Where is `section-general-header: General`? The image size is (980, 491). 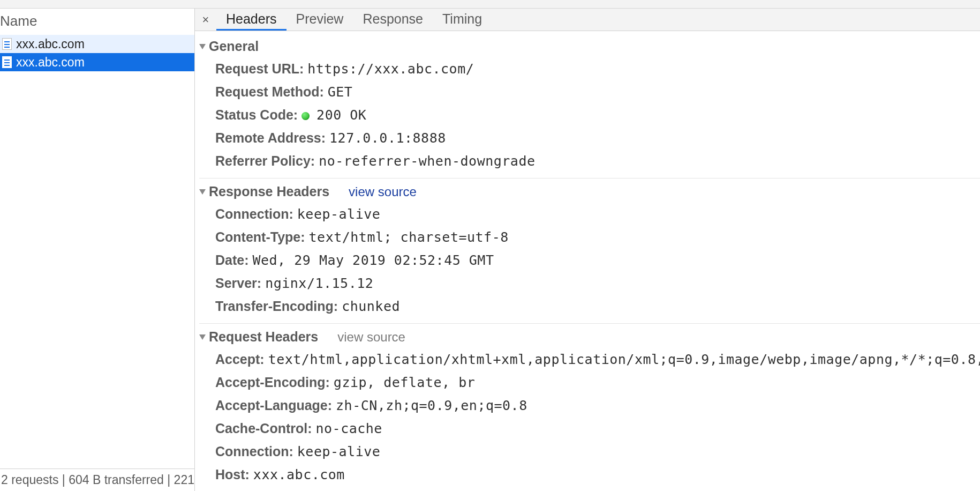 section-general-header: General is located at coordinates (590, 47).